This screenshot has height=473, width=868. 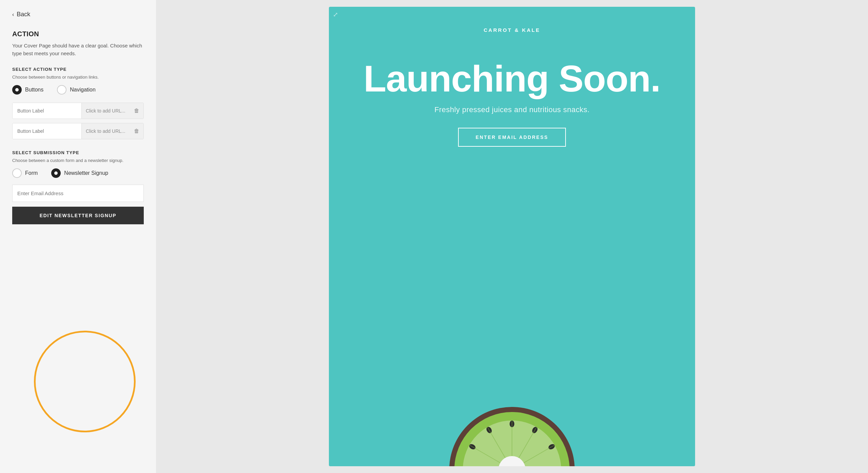 What do you see at coordinates (62, 90) in the screenshot?
I see `navigation-radio-circle` at bounding box center [62, 90].